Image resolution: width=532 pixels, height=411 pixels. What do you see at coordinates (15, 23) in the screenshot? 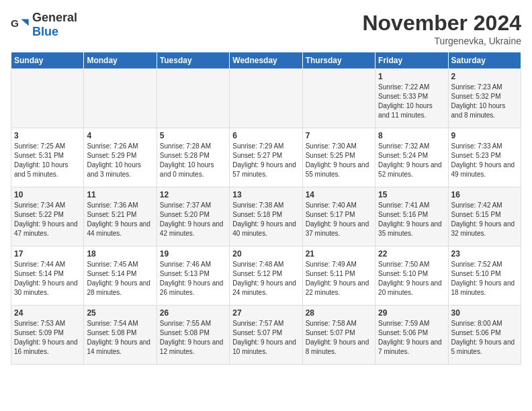
I see `svg-text: G` at bounding box center [15, 23].